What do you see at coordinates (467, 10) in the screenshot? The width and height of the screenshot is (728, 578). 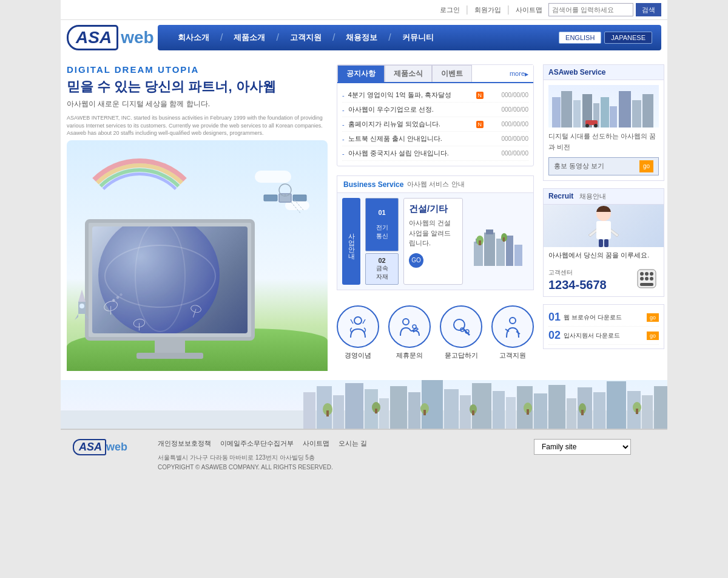 I see `divider1: |` at bounding box center [467, 10].